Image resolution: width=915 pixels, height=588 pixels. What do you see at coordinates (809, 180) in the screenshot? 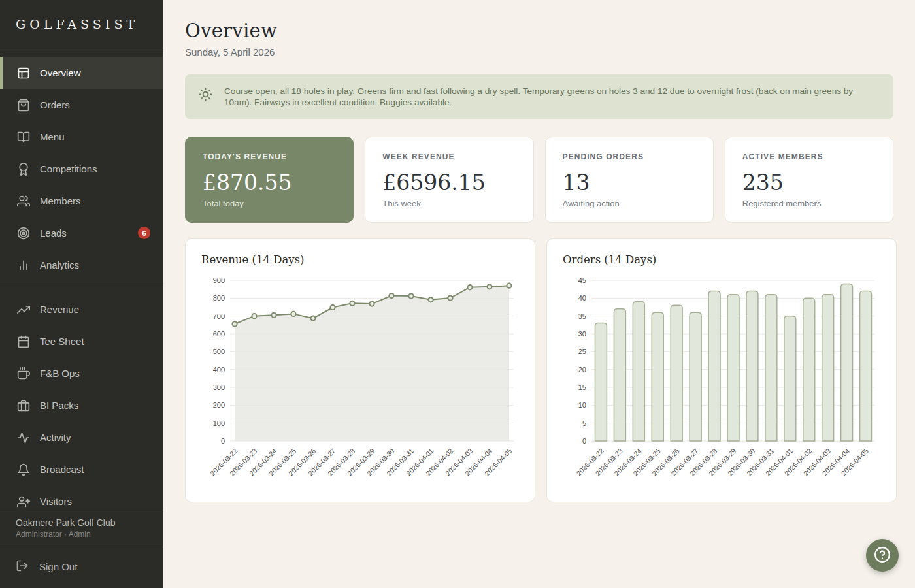
I see `stat-card-active-members: ACTIVE MEMBERS235Registered members` at bounding box center [809, 180].